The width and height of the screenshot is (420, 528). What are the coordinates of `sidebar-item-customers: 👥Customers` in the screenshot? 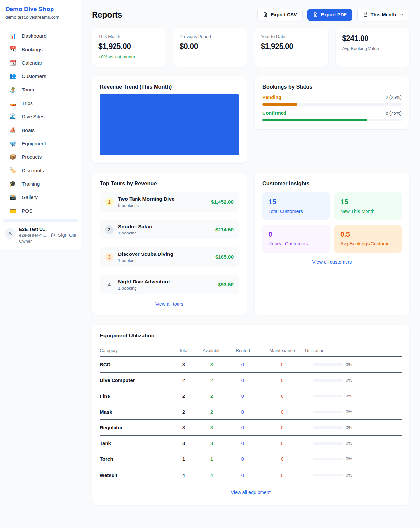 It's located at (41, 76).